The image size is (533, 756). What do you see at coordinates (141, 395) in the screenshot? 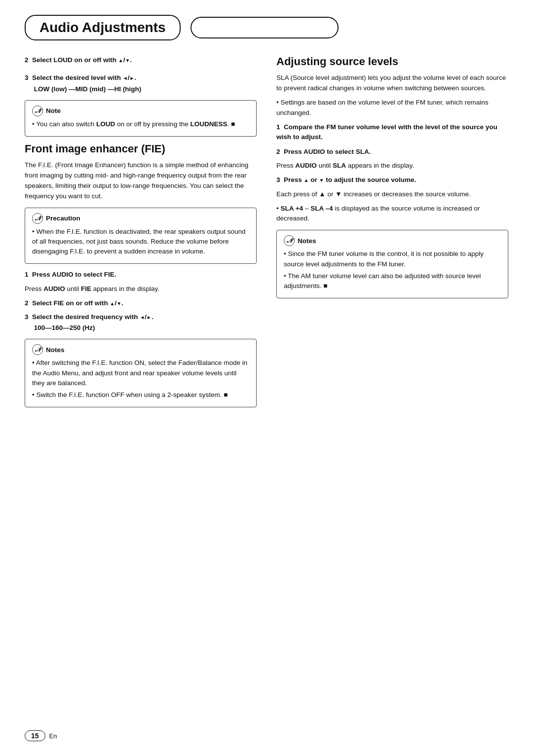
I see `fie-note-item-2: Switch the F.I.E. function OFF when usin…` at bounding box center [141, 395].